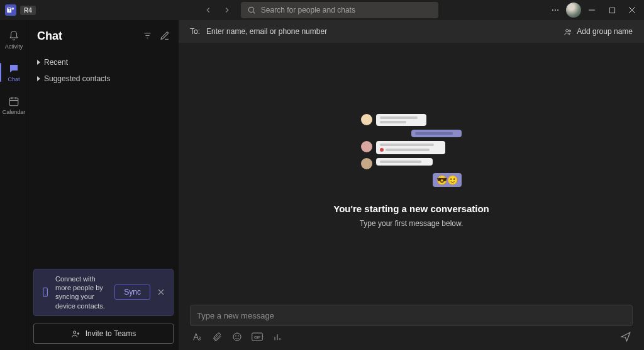 The height and width of the screenshot is (350, 644). I want to click on sync-contacts-card: Connect with more people by syncing your…, so click(103, 292).